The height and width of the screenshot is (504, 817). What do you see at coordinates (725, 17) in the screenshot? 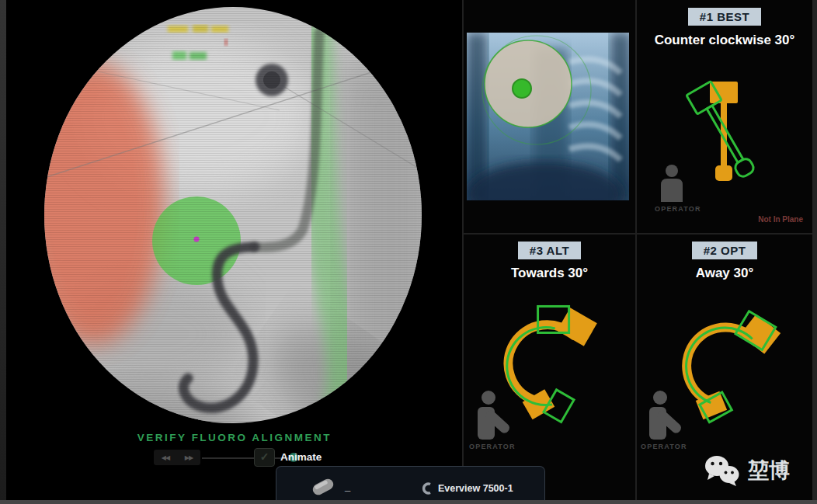
I see `badge-row: #1 BEST` at bounding box center [725, 17].